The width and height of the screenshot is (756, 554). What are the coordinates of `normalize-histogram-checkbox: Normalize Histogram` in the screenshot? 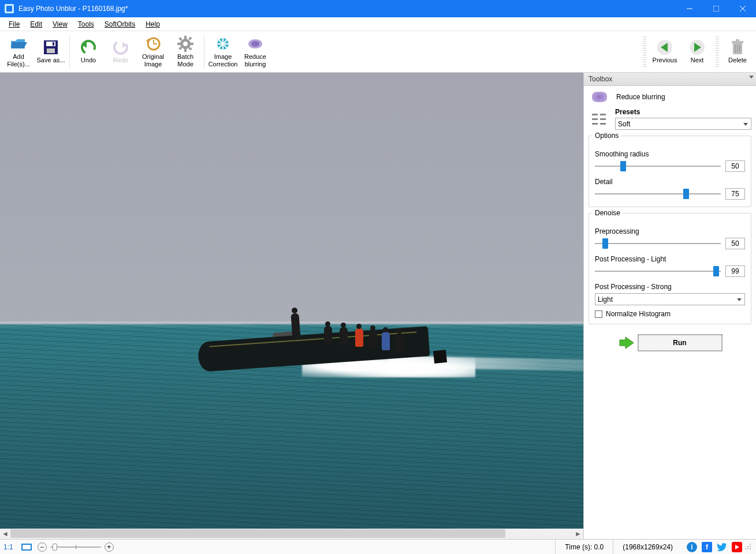 It's located at (670, 314).